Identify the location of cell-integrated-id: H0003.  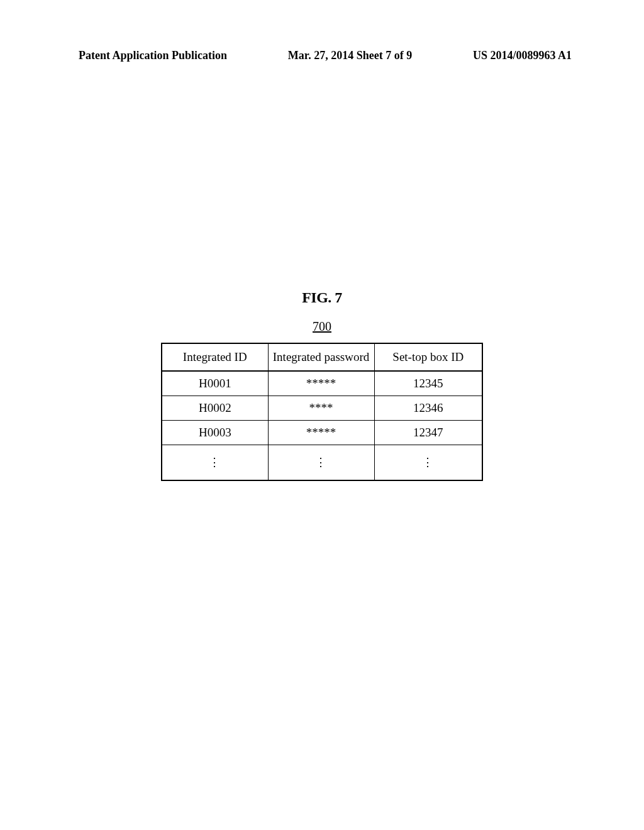
(215, 433).